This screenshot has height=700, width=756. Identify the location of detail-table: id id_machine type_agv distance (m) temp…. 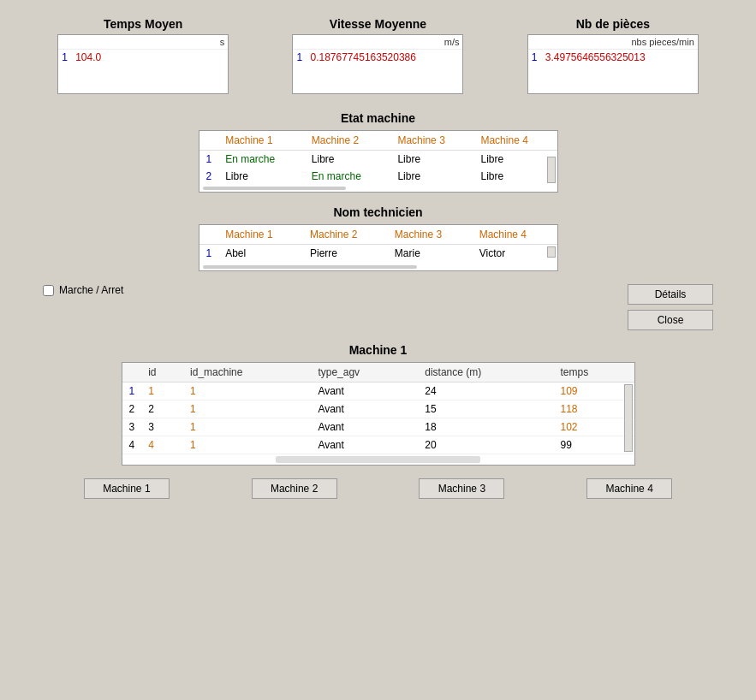
(378, 414).